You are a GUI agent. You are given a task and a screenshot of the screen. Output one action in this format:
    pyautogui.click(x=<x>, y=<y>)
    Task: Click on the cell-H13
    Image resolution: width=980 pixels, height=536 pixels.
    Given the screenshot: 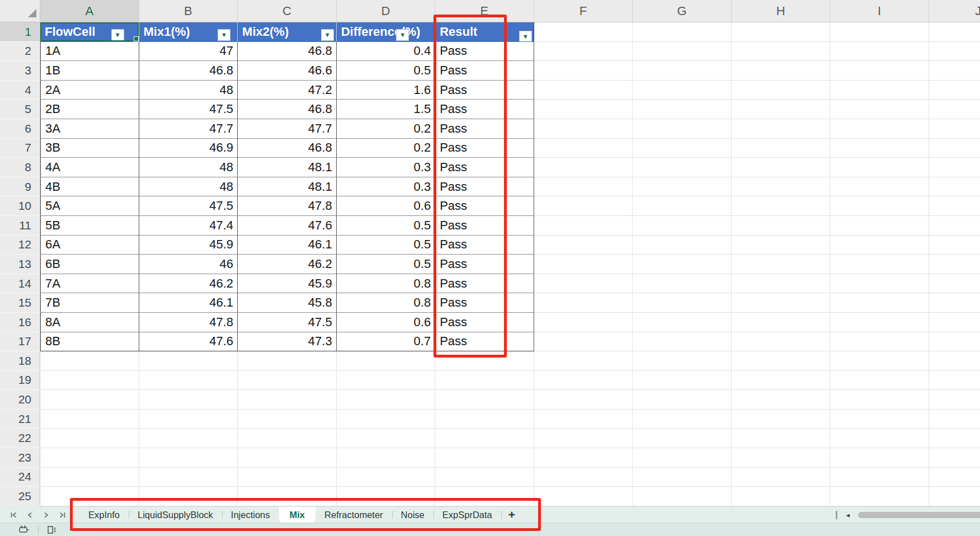 What is the action you would take?
    pyautogui.click(x=781, y=264)
    